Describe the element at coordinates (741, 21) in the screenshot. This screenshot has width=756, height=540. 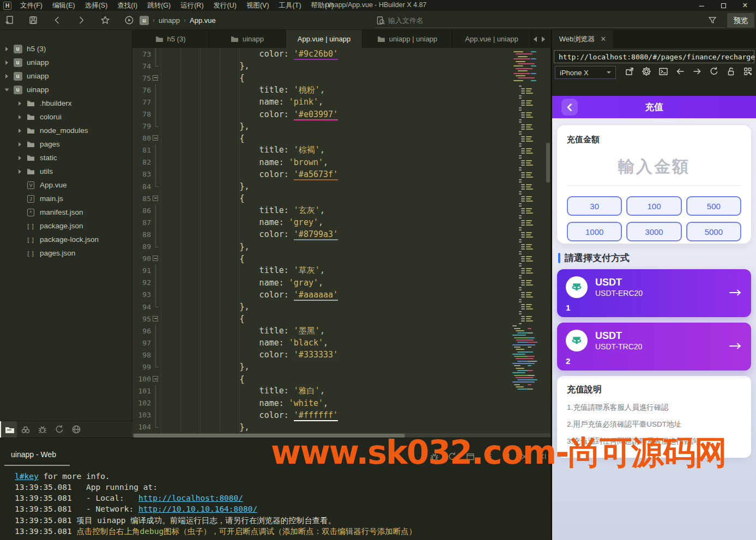
I see `preview-button: 预览` at that location.